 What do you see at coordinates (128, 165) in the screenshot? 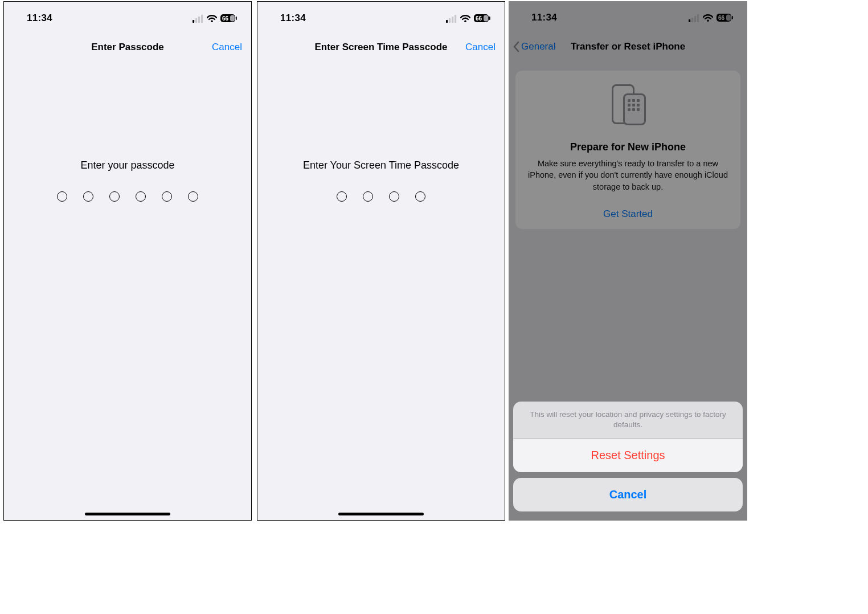
I see `passcode-prompt: Enter your passcode` at bounding box center [128, 165].